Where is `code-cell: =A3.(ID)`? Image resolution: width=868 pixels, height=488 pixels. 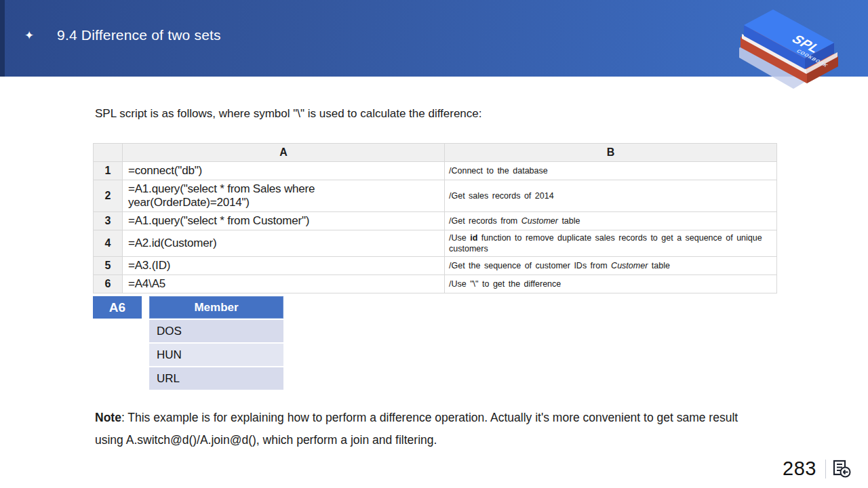
code-cell: =A3.(ID) is located at coordinates (283, 266).